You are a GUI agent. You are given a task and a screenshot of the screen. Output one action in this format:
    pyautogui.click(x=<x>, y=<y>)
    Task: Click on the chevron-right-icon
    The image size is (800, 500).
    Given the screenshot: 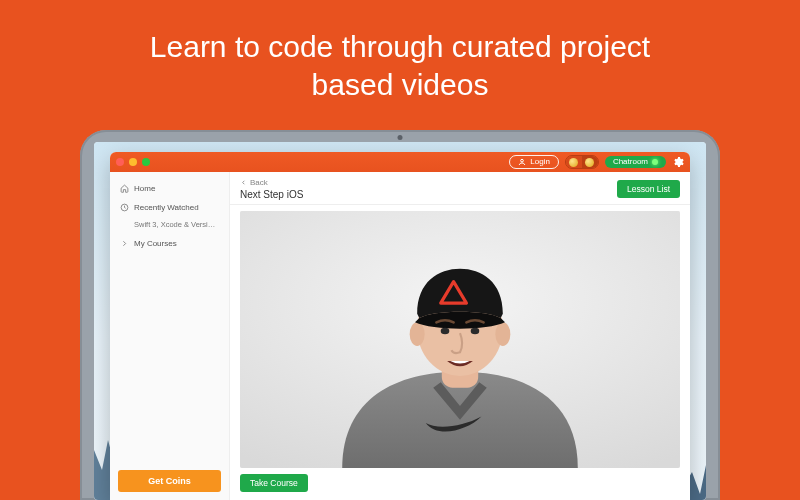 What is the action you would take?
    pyautogui.click(x=124, y=244)
    